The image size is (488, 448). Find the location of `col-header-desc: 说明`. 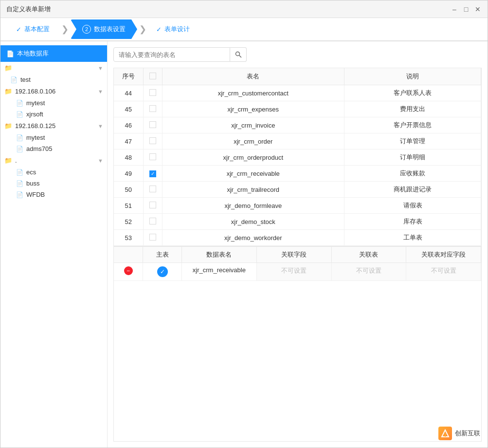

col-header-desc: 说明 is located at coordinates (413, 77).